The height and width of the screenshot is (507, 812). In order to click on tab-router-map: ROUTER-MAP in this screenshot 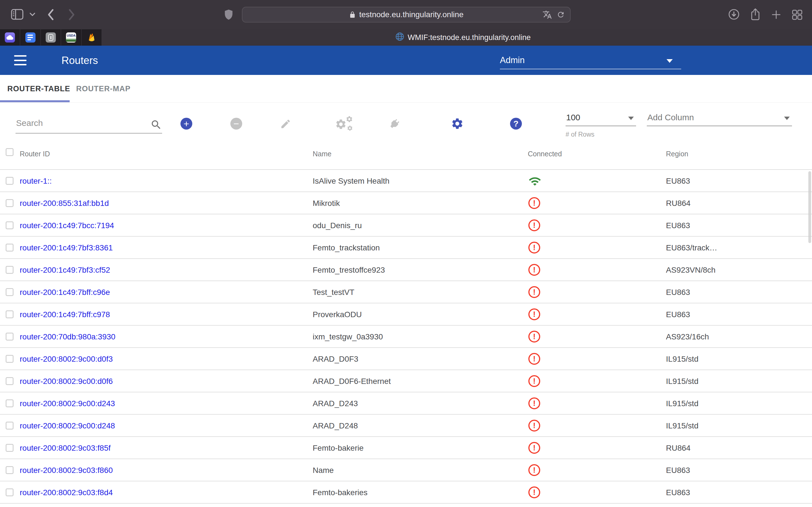, I will do `click(103, 89)`.